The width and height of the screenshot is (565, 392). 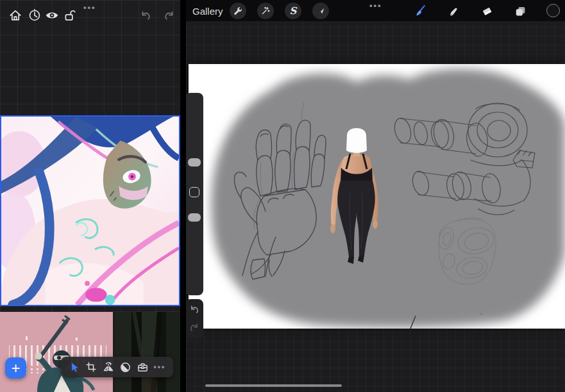 What do you see at coordinates (142, 368) in the screenshot?
I see `toolbox-icon` at bounding box center [142, 368].